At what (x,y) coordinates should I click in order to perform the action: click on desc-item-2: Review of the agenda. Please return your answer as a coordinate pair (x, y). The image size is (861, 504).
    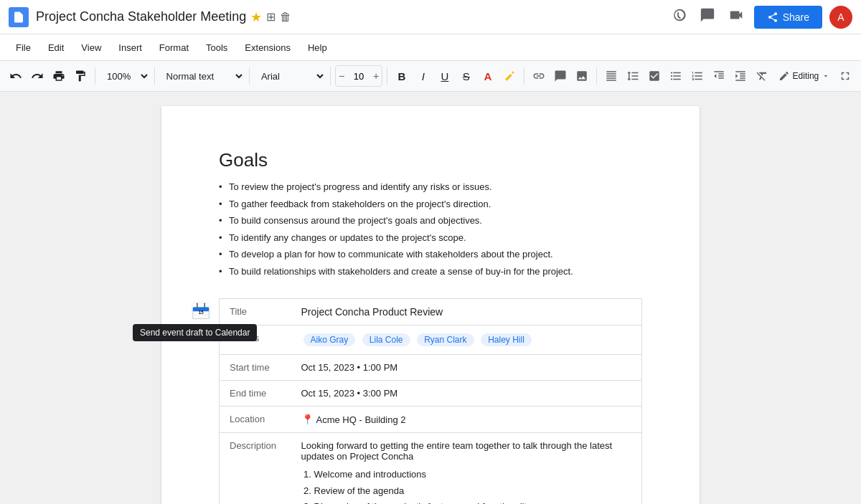
    Looking at the image, I should click on (474, 491).